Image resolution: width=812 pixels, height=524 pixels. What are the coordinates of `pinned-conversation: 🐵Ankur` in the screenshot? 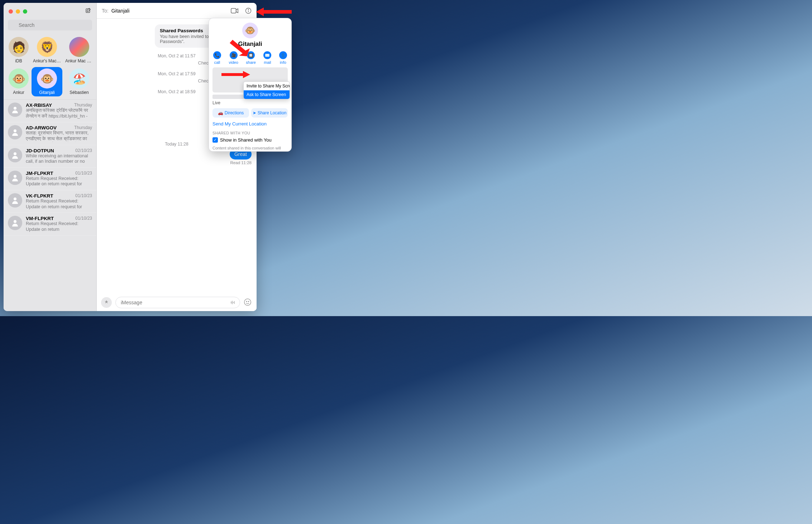 It's located at (19, 82).